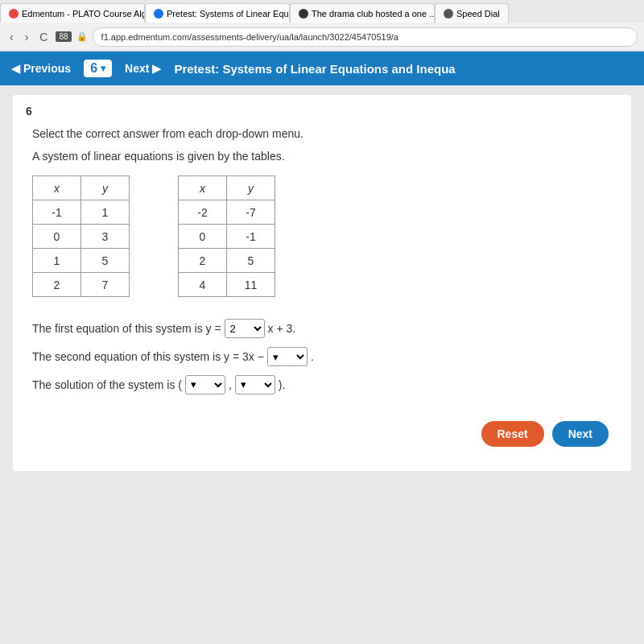 The width and height of the screenshot is (644, 644). Describe the element at coordinates (245, 328) in the screenshot. I see `eq1-dropdown: 2 1 3 -1` at that location.